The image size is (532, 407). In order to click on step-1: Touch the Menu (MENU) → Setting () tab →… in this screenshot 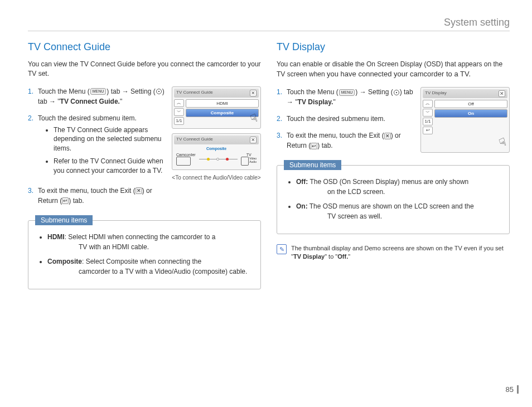, I will do `click(350, 97)`.